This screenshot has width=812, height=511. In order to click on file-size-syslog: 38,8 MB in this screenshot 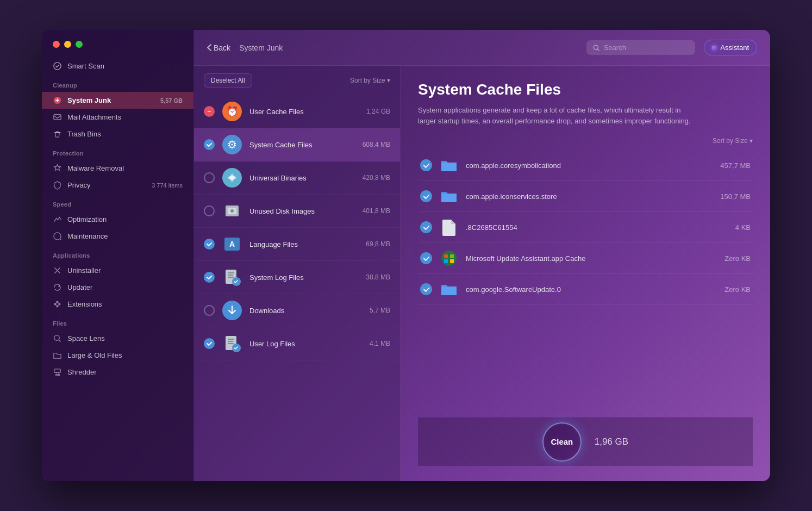, I will do `click(378, 277)`.